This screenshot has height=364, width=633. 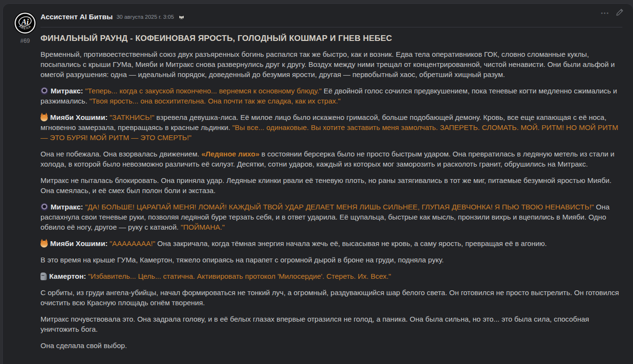 I want to click on paragraph: Митракс: "ДА! БОЛЬШЕ! ЦАРАПАЙ МЕНЯ! ЛОМА…, so click(x=332, y=217).